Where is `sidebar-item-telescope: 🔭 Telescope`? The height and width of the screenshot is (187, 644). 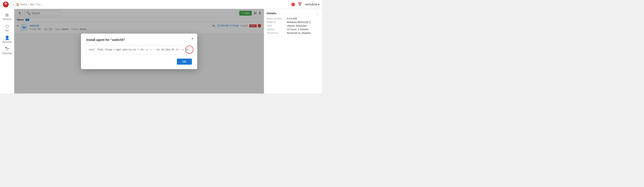 sidebar-item-telescope: 🔭 Telescope is located at coordinates (7, 50).